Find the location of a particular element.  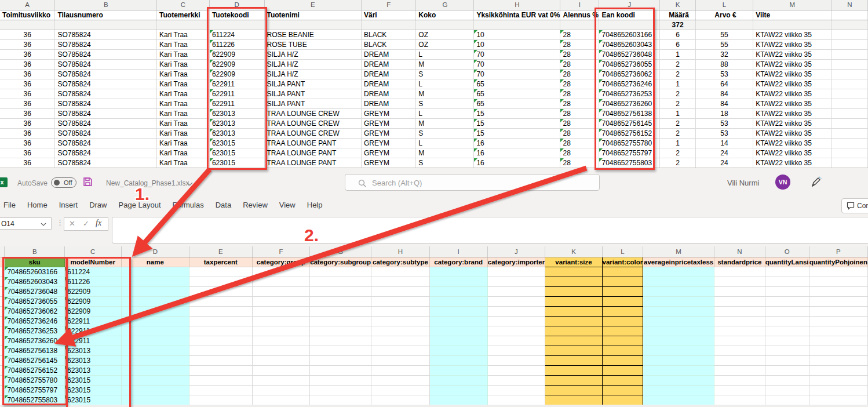

tab-draw: Draw is located at coordinates (98, 205).